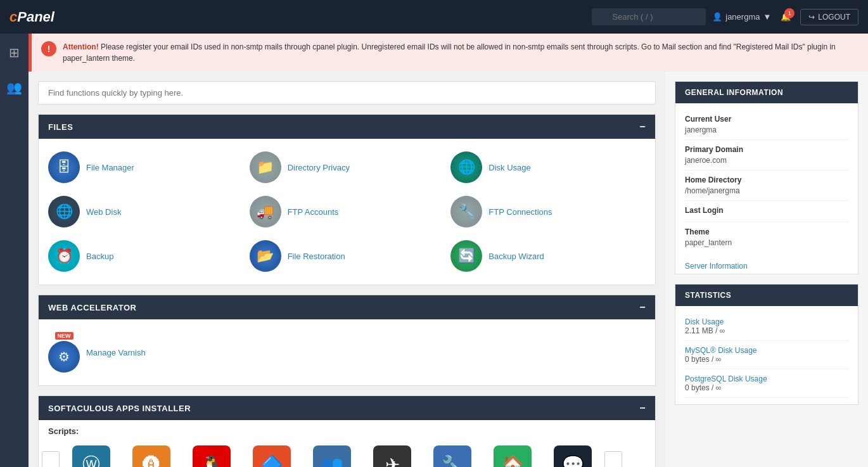  Describe the element at coordinates (767, 210) in the screenshot. I see `last-login-label: Last Login` at that location.